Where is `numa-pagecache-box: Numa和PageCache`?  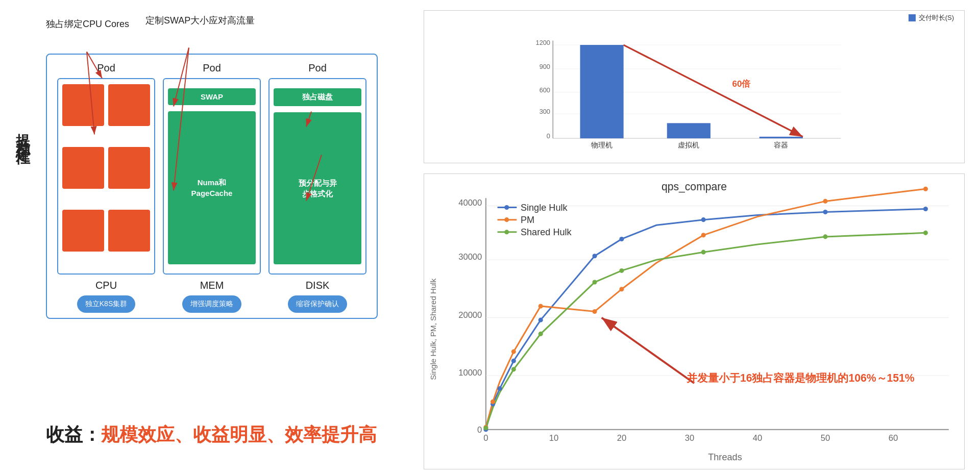
numa-pagecache-box: Numa和PageCache is located at coordinates (212, 188).